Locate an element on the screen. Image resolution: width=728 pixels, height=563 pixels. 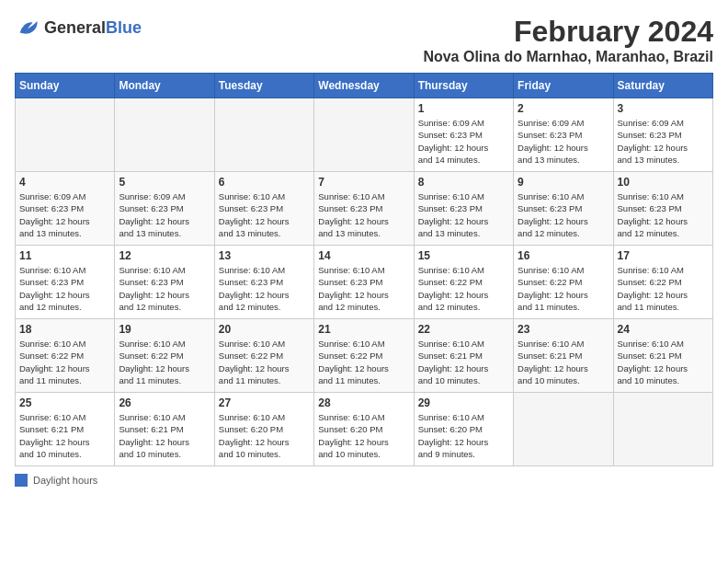
day-number: 23 is located at coordinates (563, 329).